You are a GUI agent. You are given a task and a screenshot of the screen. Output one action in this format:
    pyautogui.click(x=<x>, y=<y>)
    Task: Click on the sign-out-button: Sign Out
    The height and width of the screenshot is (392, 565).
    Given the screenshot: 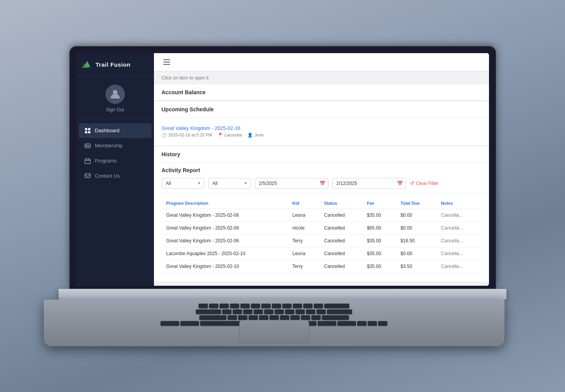 What is the action you would take?
    pyautogui.click(x=115, y=110)
    